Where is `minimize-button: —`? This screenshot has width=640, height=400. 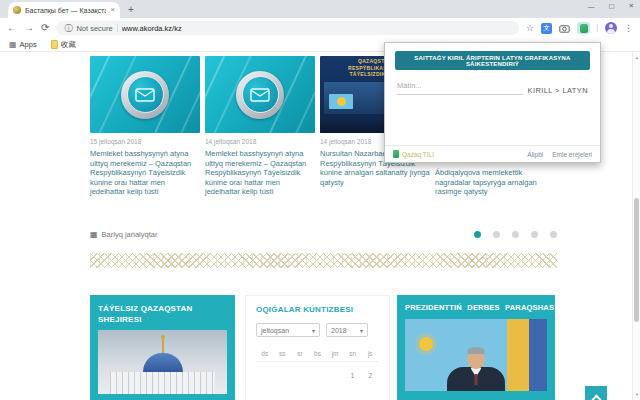 minimize-button: — is located at coordinates (592, 6).